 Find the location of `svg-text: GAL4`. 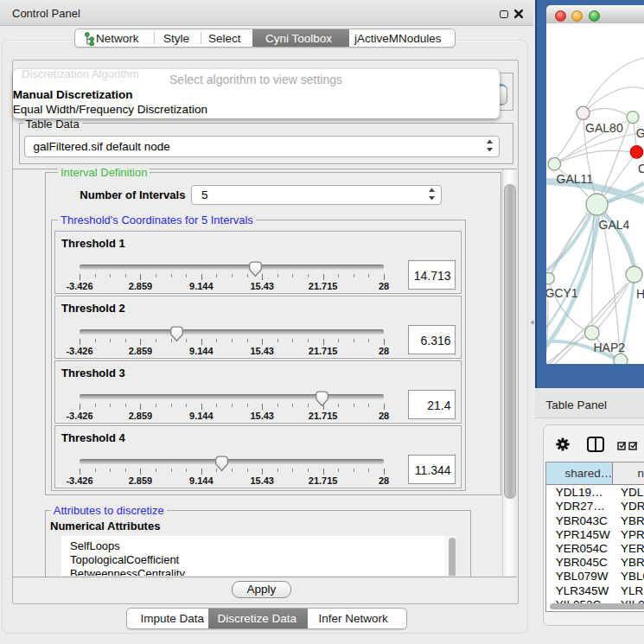

svg-text: GAL4 is located at coordinates (615, 225).